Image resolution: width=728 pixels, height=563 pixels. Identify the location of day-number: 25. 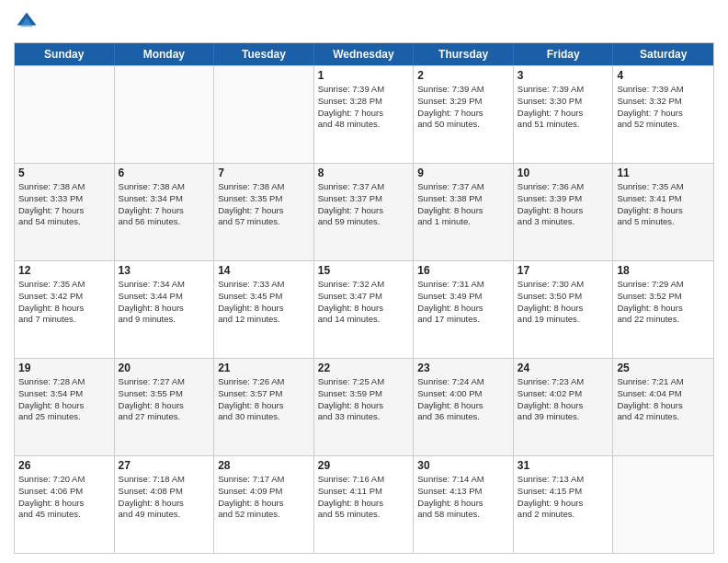
(664, 368).